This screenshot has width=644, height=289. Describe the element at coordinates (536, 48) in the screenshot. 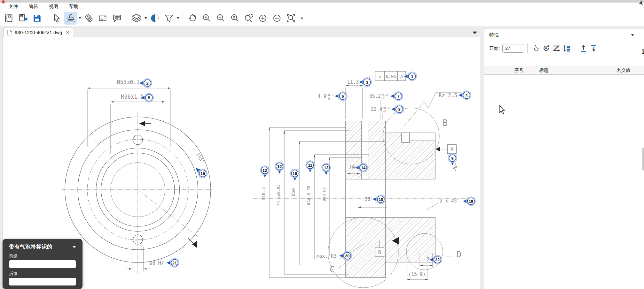

I see `pointer-hand-icon` at that location.